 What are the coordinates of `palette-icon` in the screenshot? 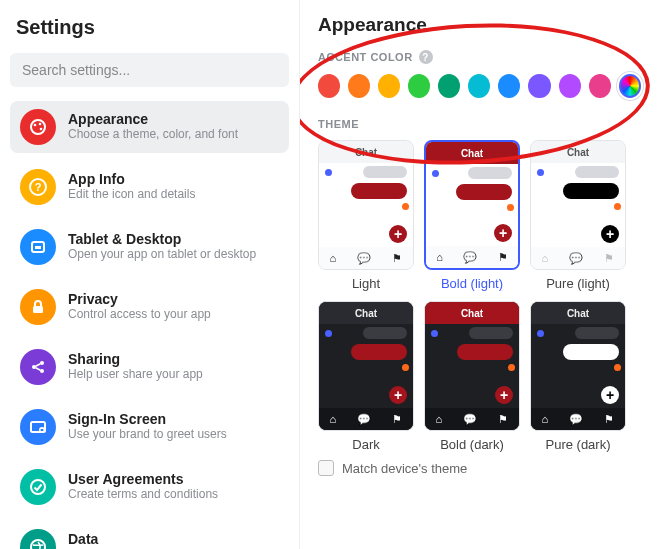 It's located at (38, 127).